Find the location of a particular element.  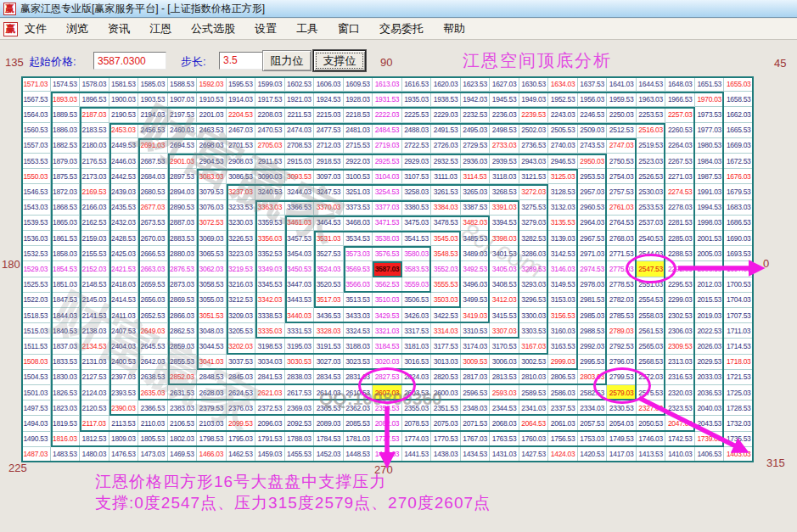

grid-cell: 1406.53 is located at coordinates (710, 455).